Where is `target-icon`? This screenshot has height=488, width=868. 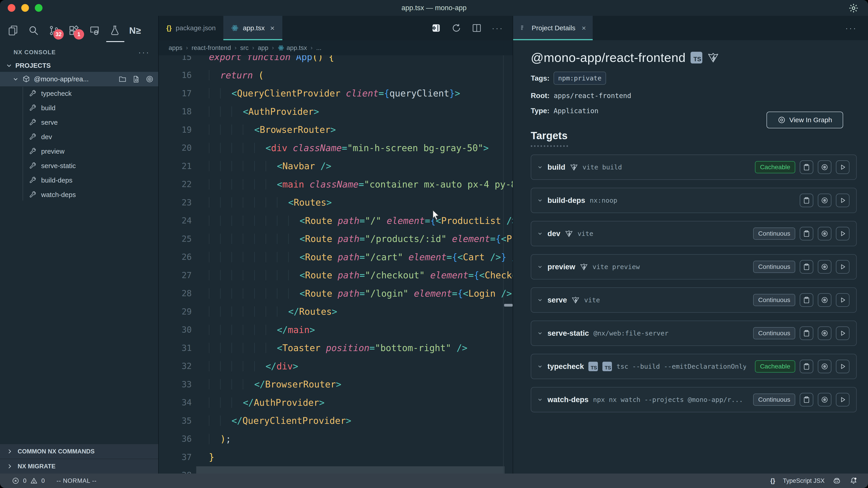 target-icon is located at coordinates (150, 79).